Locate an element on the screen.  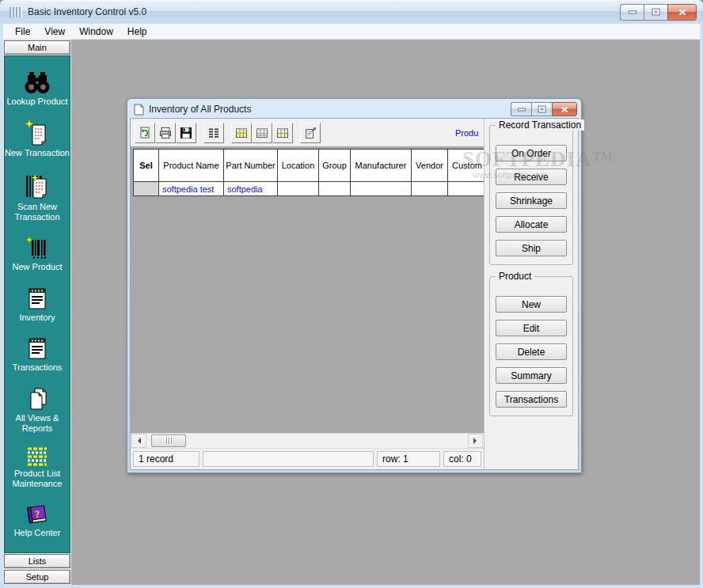
sidebar-item-label: Transactions is located at coordinates (38, 367).